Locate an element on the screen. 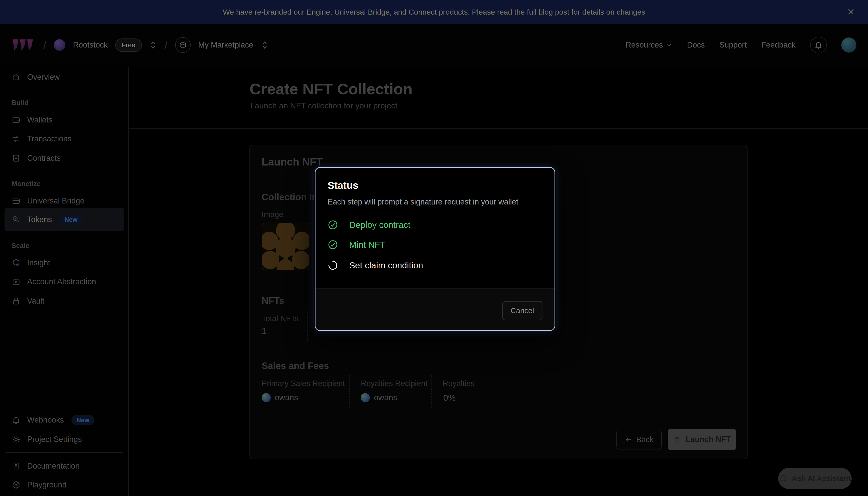 Image resolution: width=868 pixels, height=496 pixels. dialog-title: Status is located at coordinates (343, 185).